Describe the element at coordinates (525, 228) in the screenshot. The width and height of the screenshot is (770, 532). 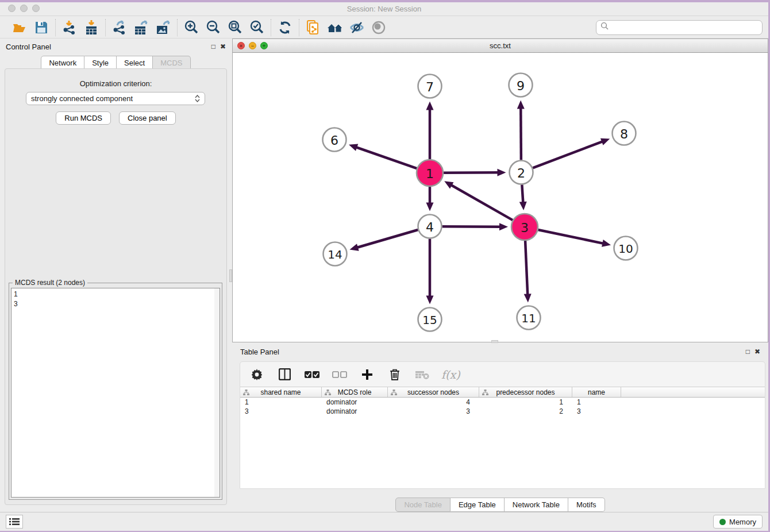
I see `node-label: 3` at that location.